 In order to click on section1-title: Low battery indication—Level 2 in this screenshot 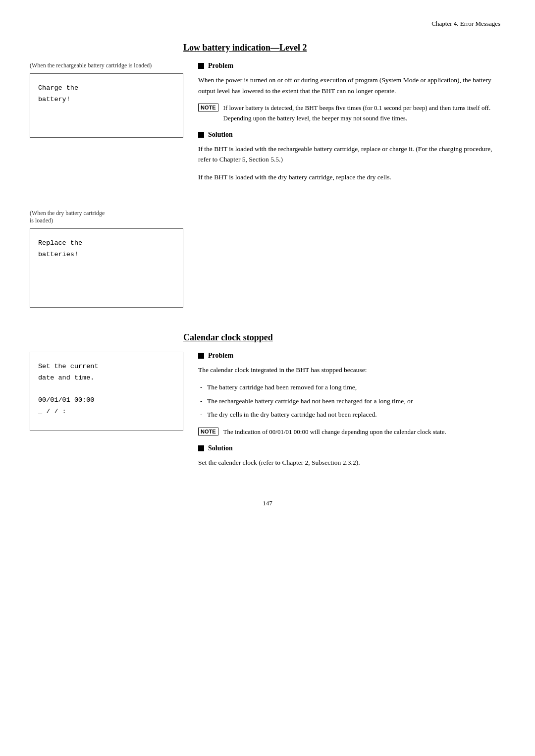, I will do `click(344, 48)`.